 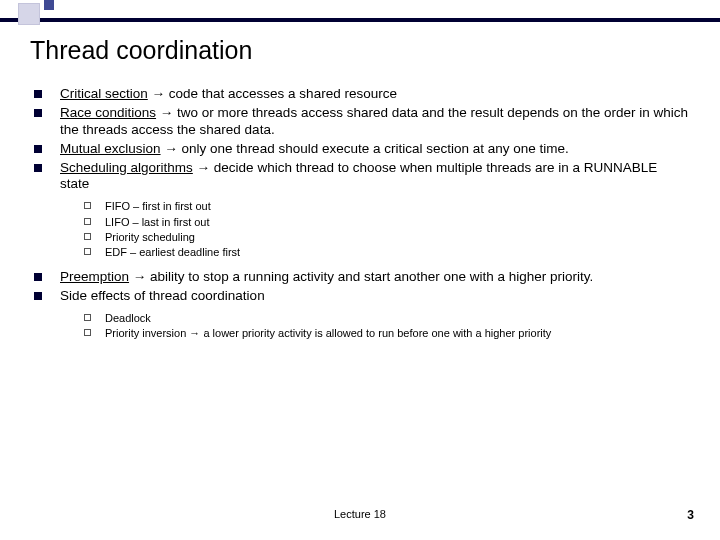 I want to click on sub-item: EDF – earliest deadline first, so click(x=387, y=252).